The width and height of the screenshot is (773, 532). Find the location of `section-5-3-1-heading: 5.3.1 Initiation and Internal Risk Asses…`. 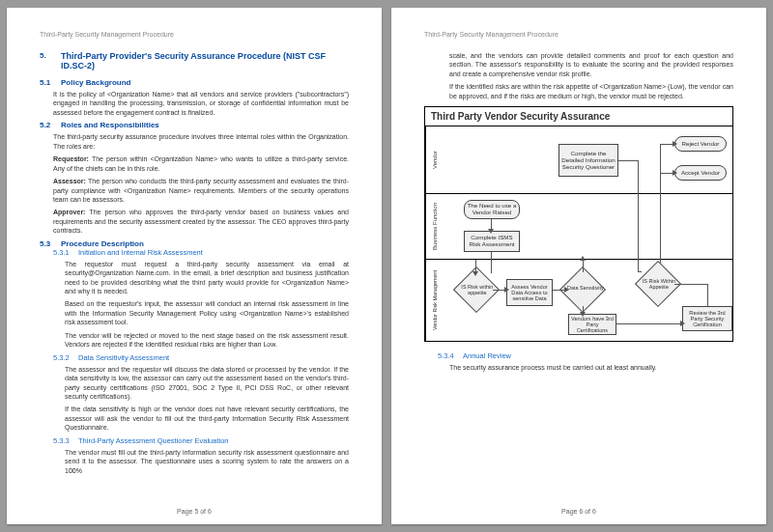

section-5-3-1-heading: 5.3.1 Initiation and Internal Risk Asses… is located at coordinates (201, 253).